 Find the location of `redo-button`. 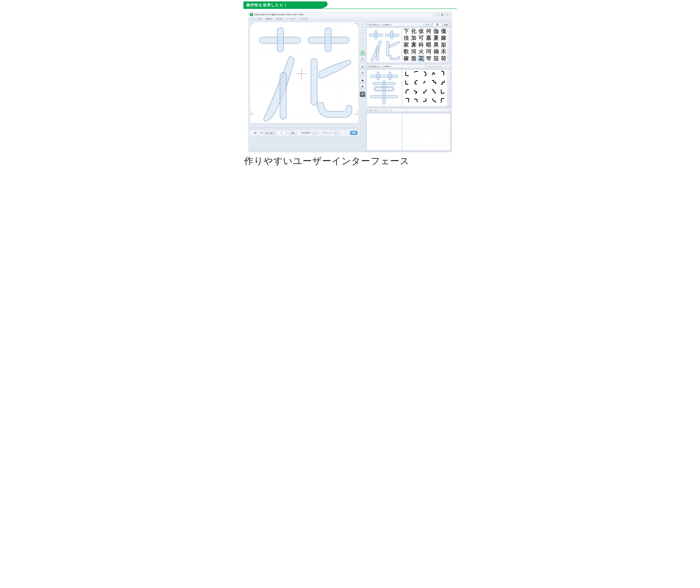

redo-button is located at coordinates (363, 31).